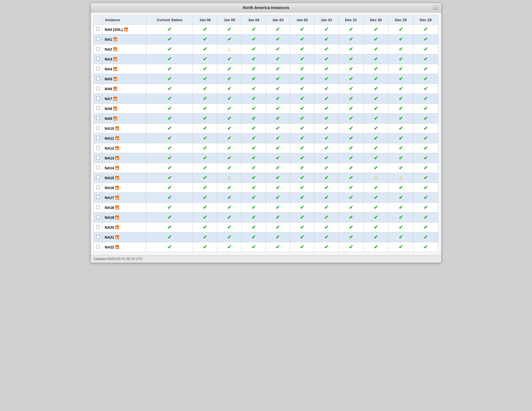 The width and height of the screenshot is (532, 411). Describe the element at coordinates (351, 188) in the screenshot. I see `status-cell-dec31: ✔` at that location.